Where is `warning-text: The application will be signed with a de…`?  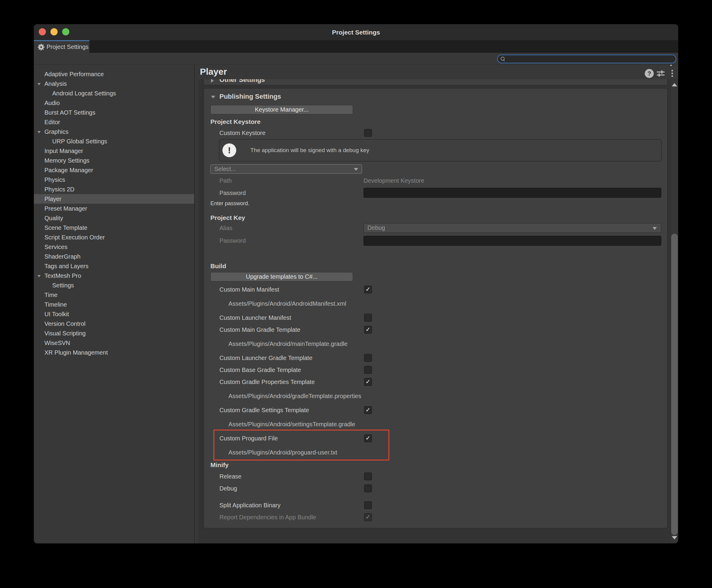
warning-text: The application will be signed with a de… is located at coordinates (310, 150).